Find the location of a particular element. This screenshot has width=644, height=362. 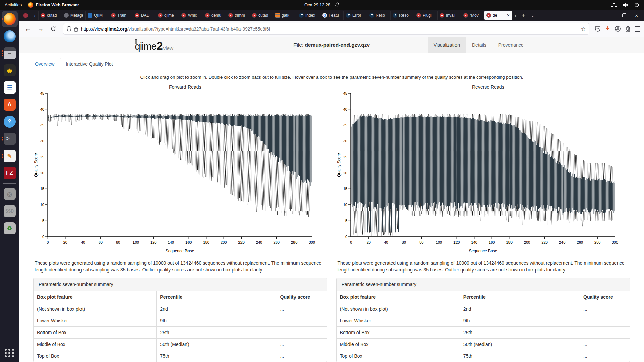

qiime2view-logo: qiime2view is located at coordinates (154, 45).